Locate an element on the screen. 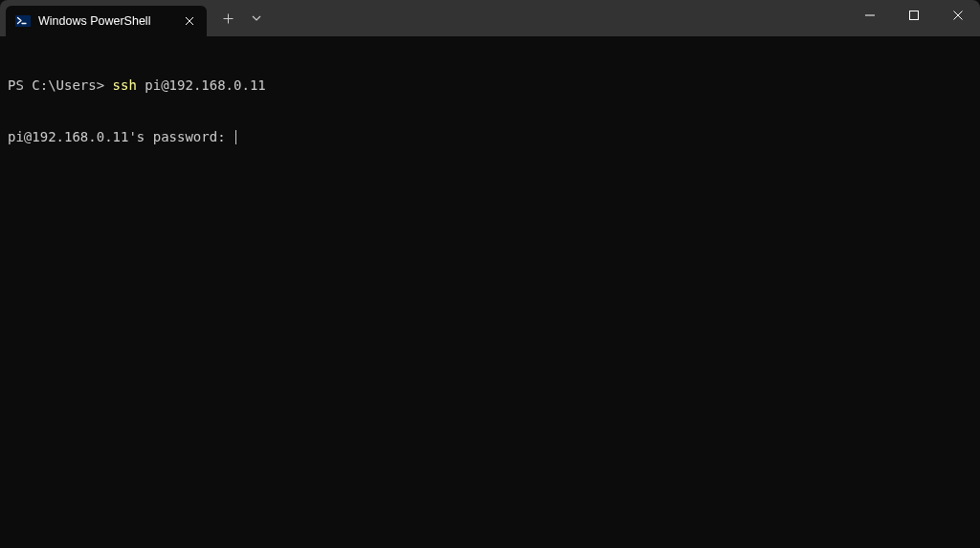  tab-powershell: Windows PowerShell is located at coordinates (106, 21).